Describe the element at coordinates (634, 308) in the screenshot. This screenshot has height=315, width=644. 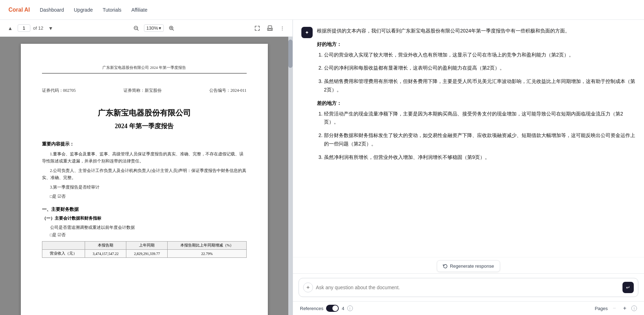
I see `pages-info-icon: i` at that location.